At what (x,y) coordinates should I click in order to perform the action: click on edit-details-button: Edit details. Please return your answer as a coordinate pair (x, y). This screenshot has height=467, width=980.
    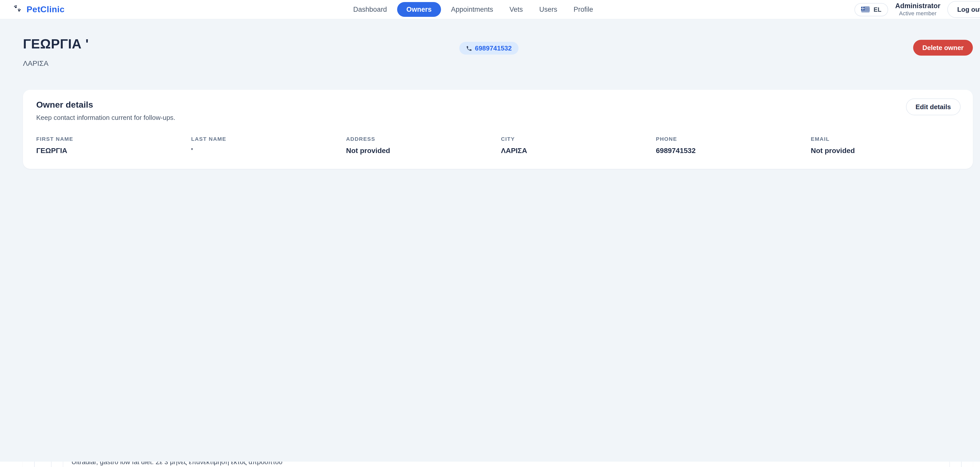
    Looking at the image, I should click on (933, 107).